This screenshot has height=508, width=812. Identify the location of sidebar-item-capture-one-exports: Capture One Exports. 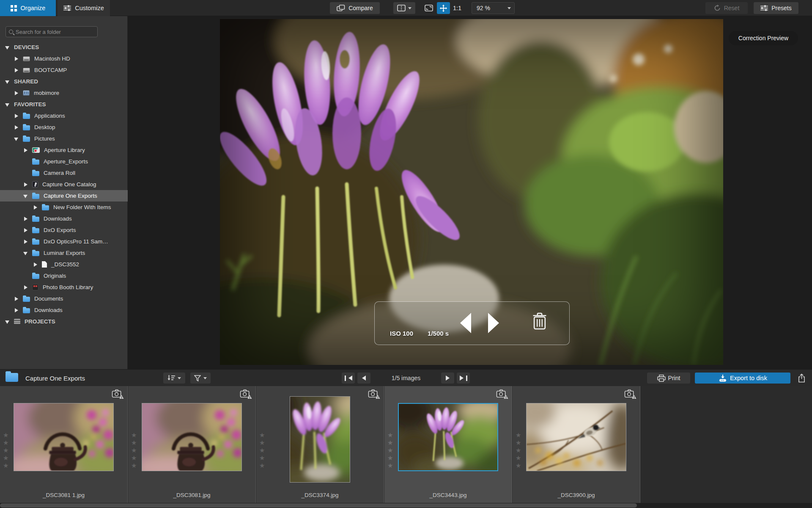
(64, 196).